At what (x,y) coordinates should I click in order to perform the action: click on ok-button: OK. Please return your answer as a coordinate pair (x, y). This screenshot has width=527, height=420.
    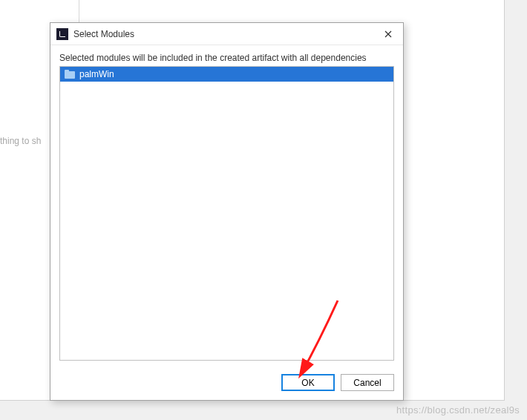
    Looking at the image, I should click on (308, 383).